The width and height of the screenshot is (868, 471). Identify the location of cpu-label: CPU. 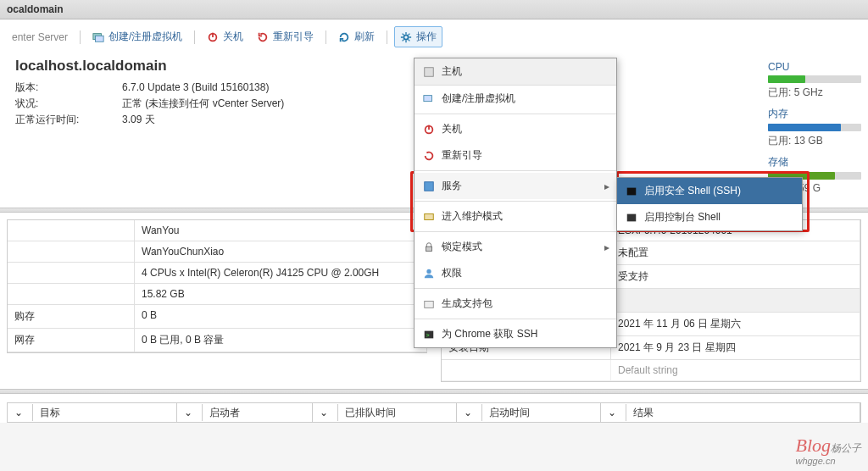
(815, 67).